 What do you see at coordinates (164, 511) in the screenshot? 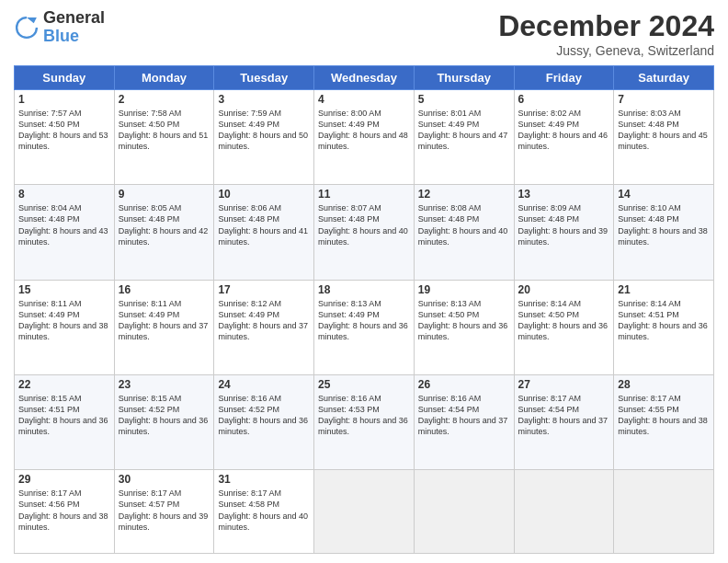
I see `calendar-cell: 30 Sunrise: 8:17 AMSunset: 4:57 PMDaylig…` at bounding box center [164, 511].